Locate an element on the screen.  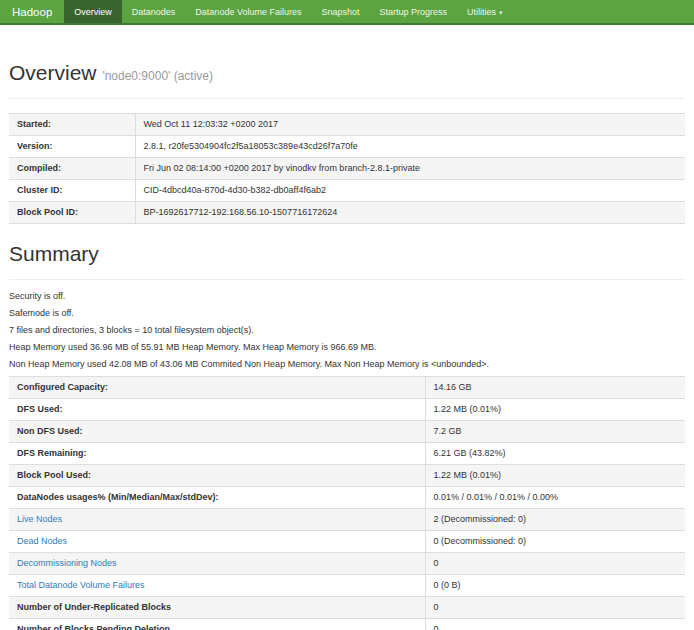
summary-heading: Summary is located at coordinates (347, 254).